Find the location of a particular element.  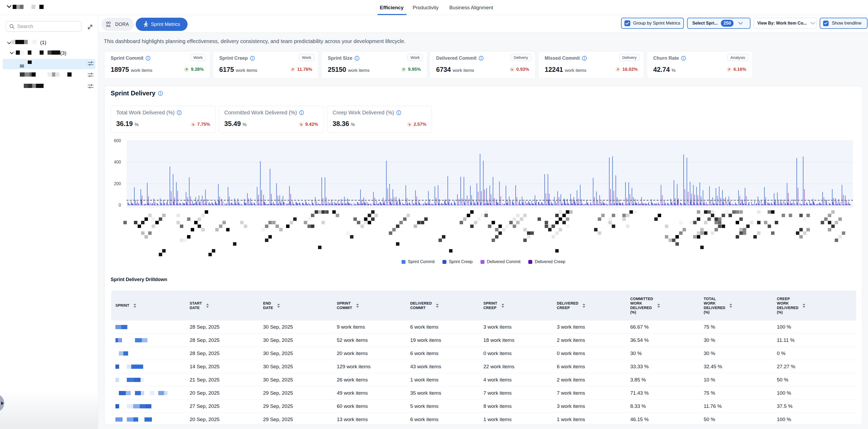

svg-text: 0 is located at coordinates (120, 205).